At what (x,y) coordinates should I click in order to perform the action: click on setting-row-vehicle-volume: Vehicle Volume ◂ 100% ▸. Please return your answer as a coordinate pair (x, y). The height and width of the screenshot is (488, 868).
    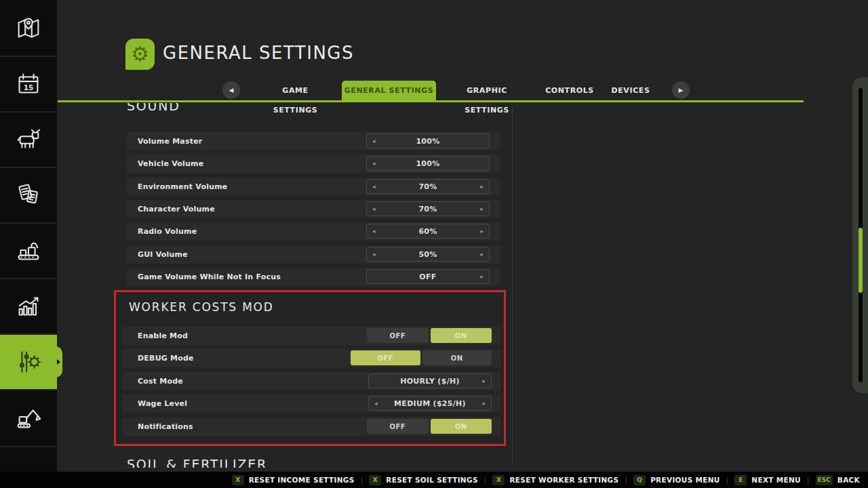
    Looking at the image, I should click on (313, 164).